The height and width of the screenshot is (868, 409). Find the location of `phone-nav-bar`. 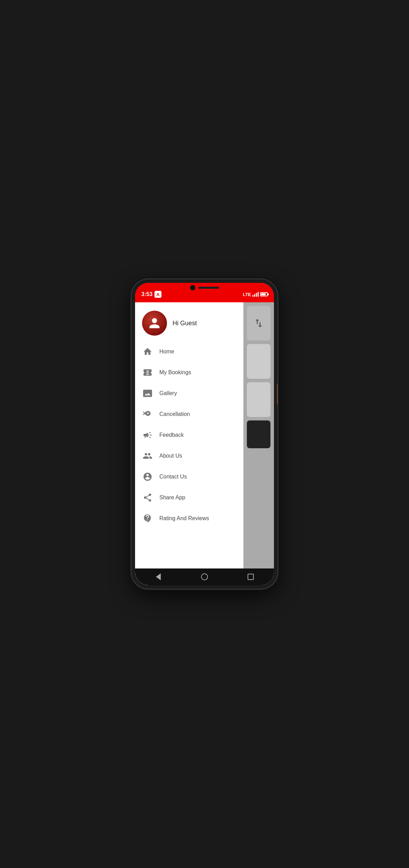

phone-nav-bar is located at coordinates (204, 577).